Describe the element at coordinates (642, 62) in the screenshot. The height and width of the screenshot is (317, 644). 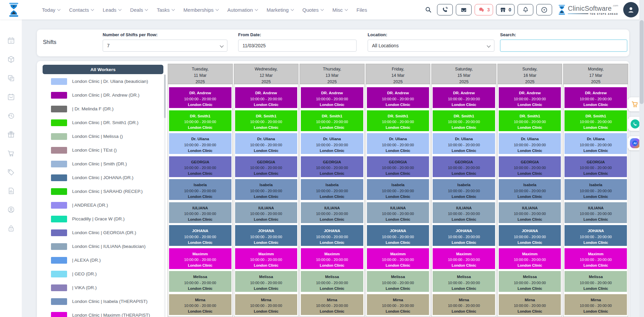
I see `page-scrollbar-thumb` at that location.